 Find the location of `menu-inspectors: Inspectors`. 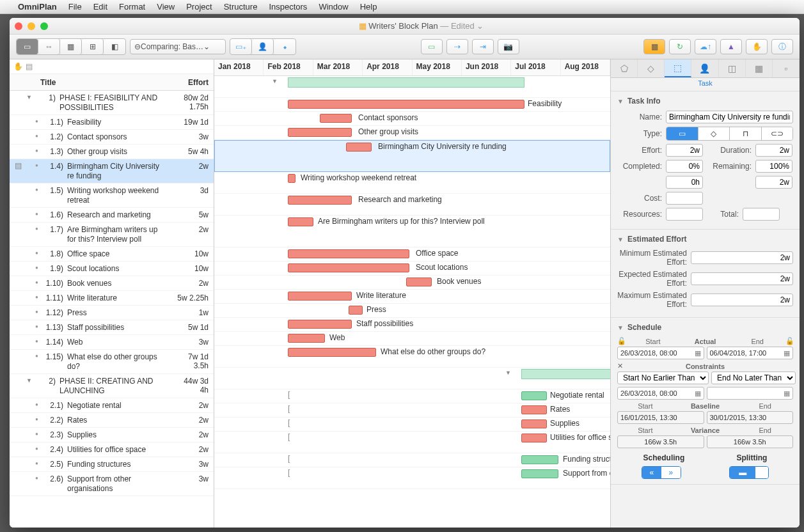

menu-inspectors: Inspectors is located at coordinates (288, 6).